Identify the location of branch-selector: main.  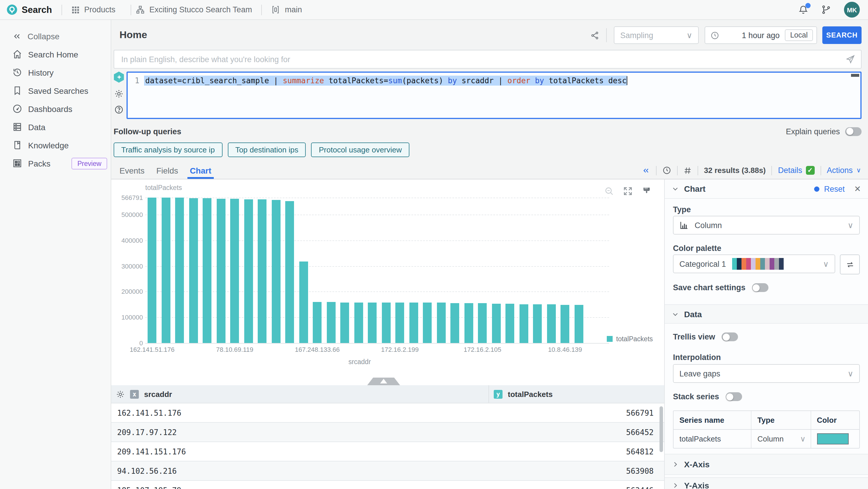
(287, 10).